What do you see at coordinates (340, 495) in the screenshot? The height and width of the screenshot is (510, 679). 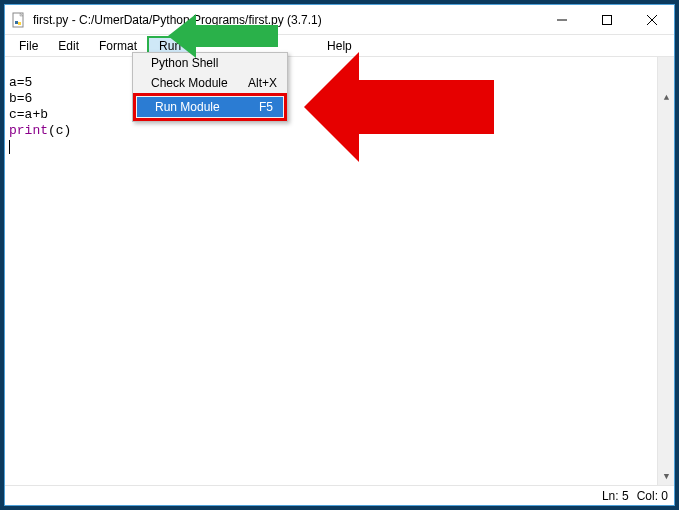 I see `statusbar: Ln: 5 Col: 0` at bounding box center [340, 495].